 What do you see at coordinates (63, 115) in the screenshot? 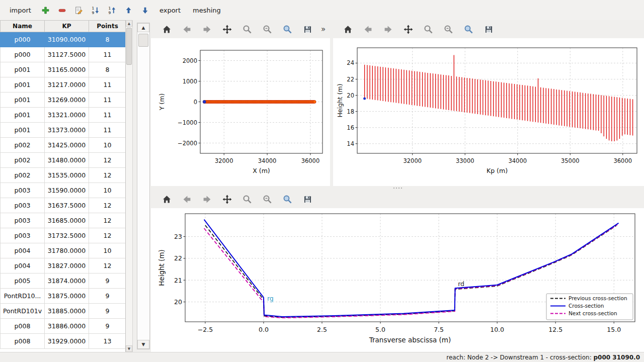
I see `table-row: p00131321.000011` at bounding box center [63, 115].